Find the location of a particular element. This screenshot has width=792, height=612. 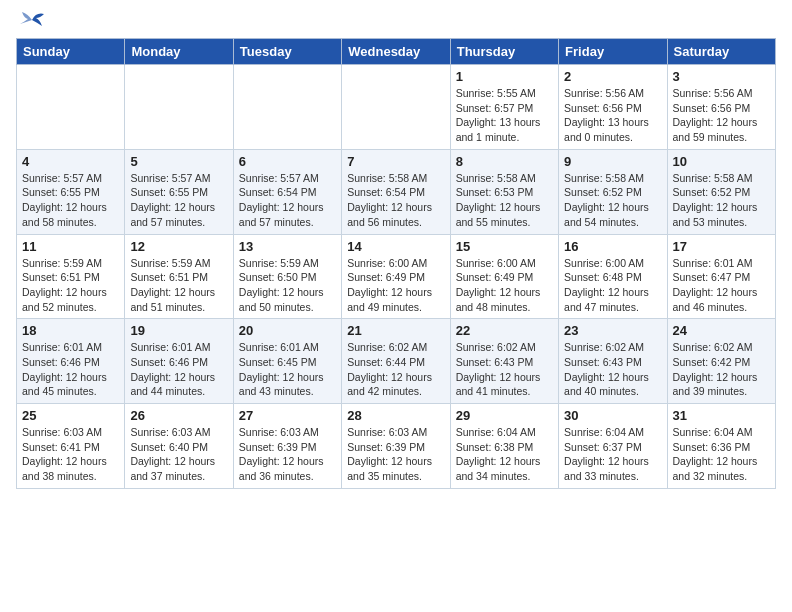

day-number: 21 is located at coordinates (396, 330).